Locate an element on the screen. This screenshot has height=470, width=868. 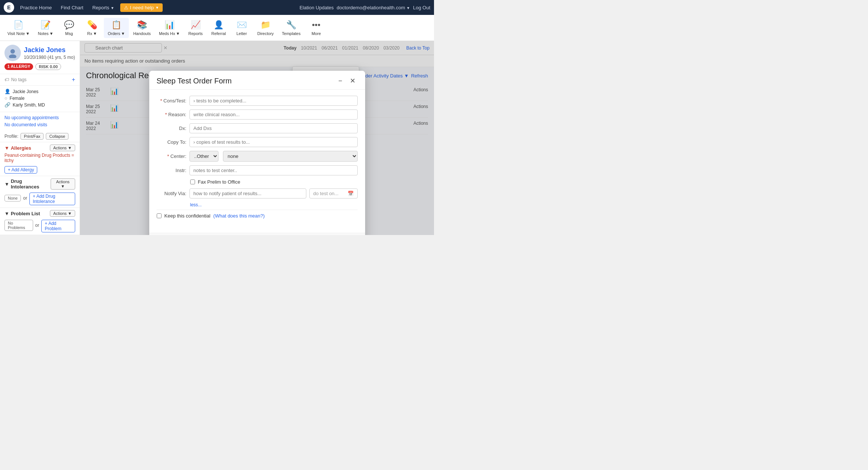
dx-label: Dx: is located at coordinates (172, 128).